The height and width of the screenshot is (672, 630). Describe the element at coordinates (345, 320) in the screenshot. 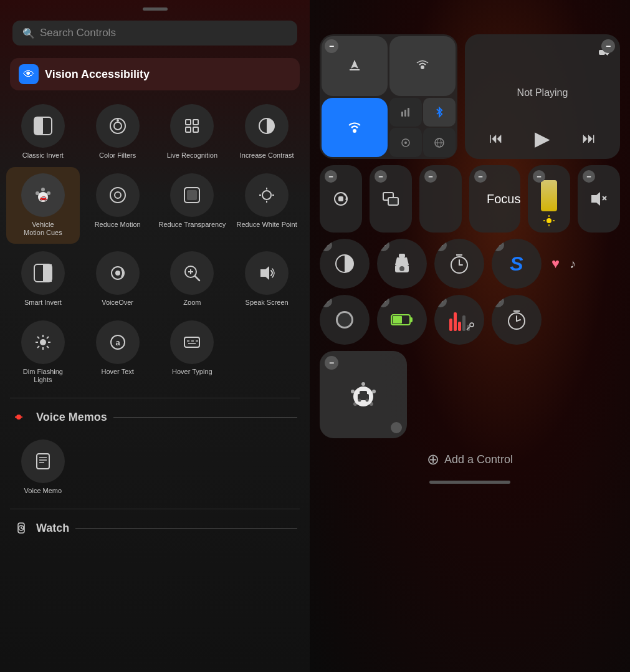

I see `record-circle: −` at that location.